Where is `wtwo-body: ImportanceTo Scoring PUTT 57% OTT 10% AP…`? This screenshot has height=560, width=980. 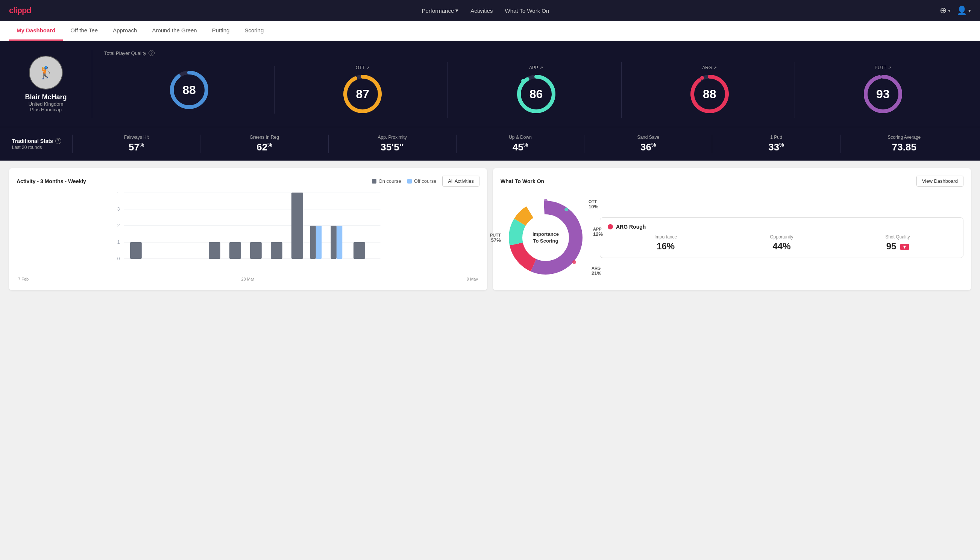
wtwo-body: ImportanceTo Scoring PUTT 57% OTT 10% AP… is located at coordinates (732, 238).